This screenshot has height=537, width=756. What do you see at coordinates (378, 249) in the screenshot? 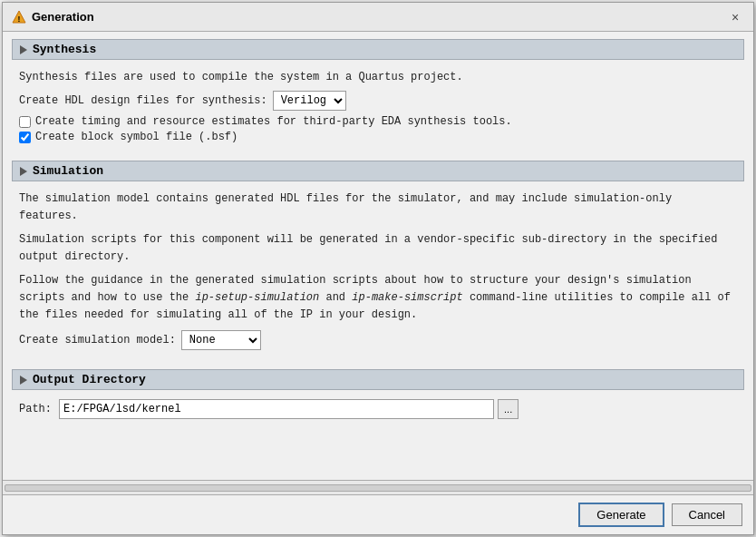
I see `simulation-desc2: Simulation scripts for this component wi…` at bounding box center [378, 249].